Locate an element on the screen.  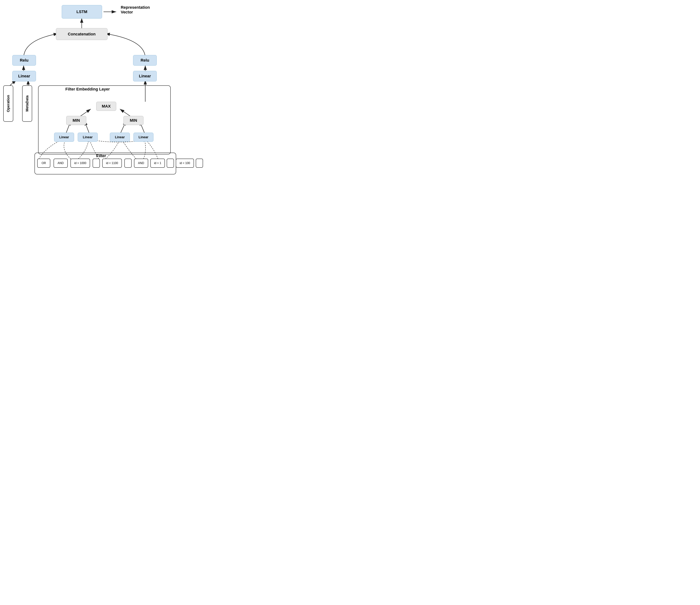
concatenation-box: Concatenation is located at coordinates (82, 34).